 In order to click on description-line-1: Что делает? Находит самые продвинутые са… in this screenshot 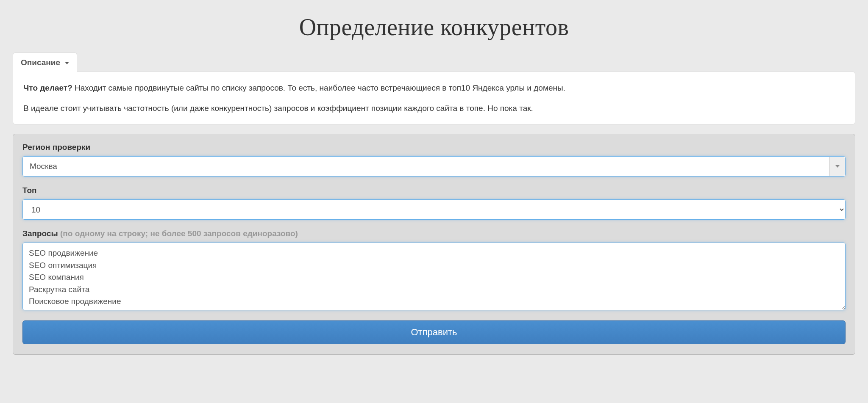, I will do `click(434, 88)`.